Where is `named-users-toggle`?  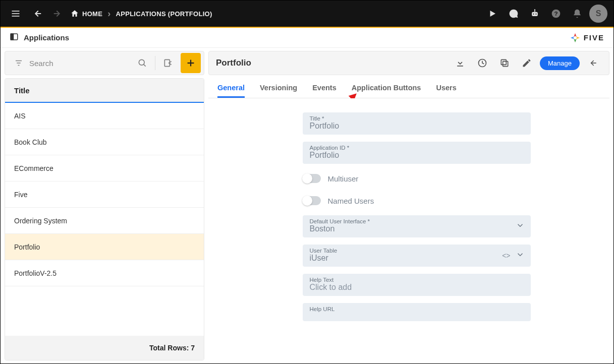 named-users-toggle is located at coordinates (312, 201).